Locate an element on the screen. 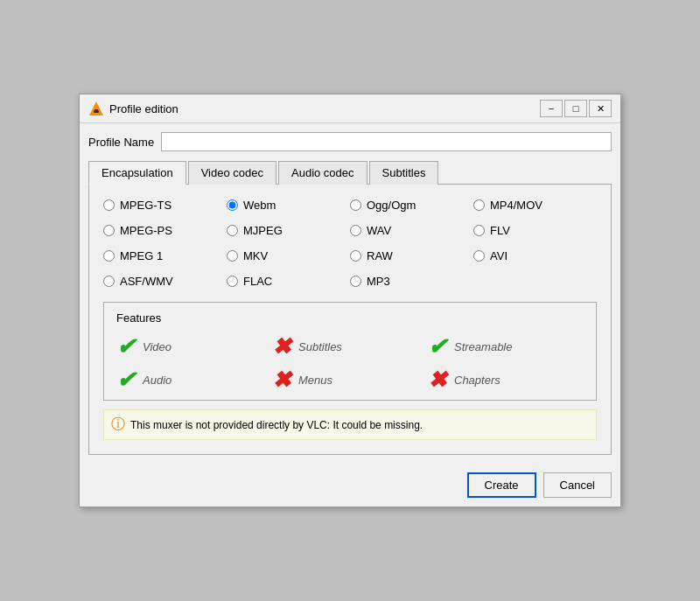 The image size is (700, 601). feature-subtitles: ✖ Subtitles is located at coordinates (350, 346).